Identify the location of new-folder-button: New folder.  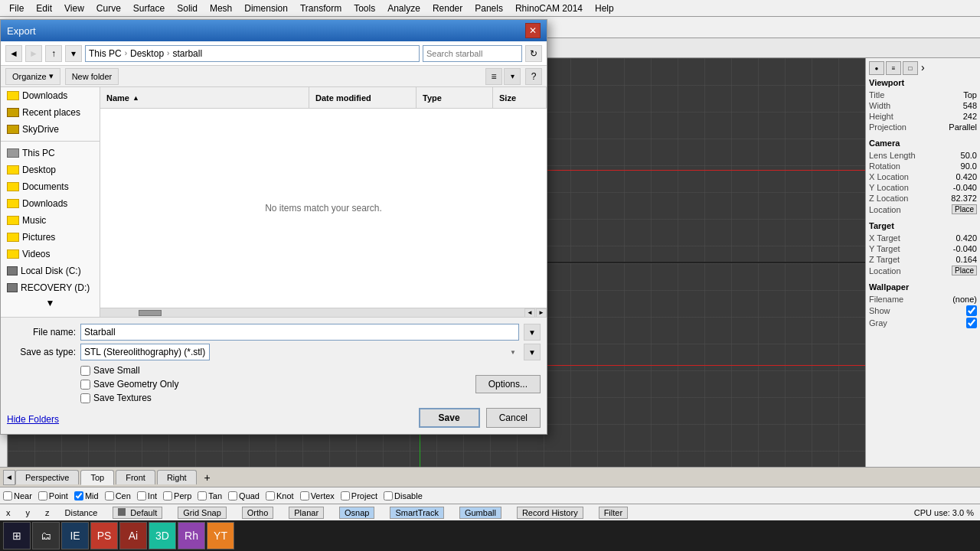
(92, 77).